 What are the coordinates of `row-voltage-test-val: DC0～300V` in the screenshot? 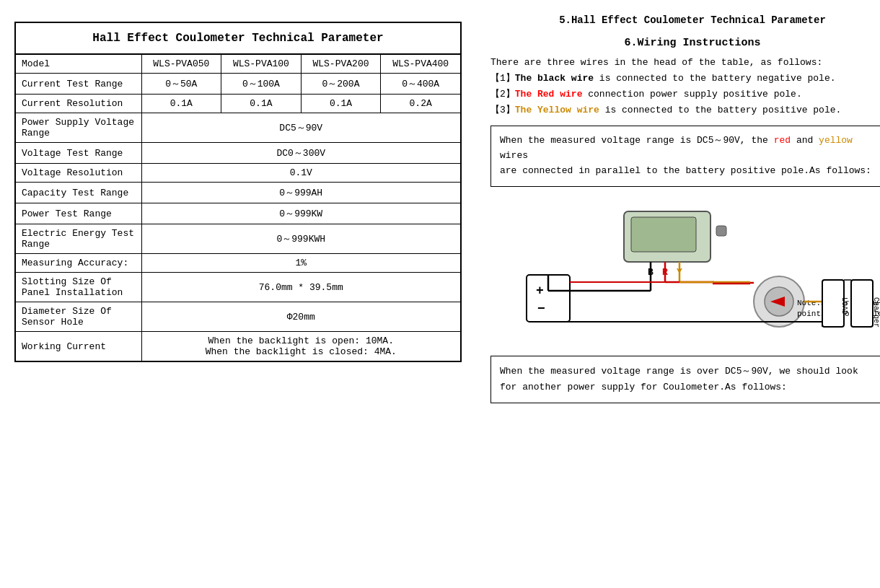 It's located at (302, 153).